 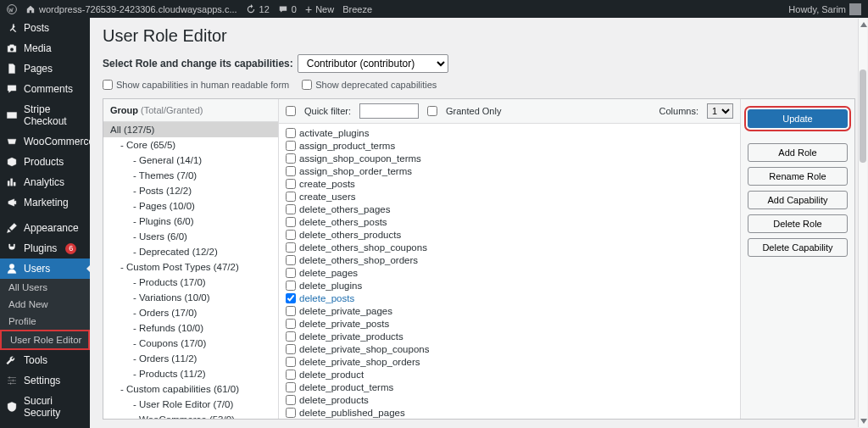 I want to click on group-row: - Coupons (17/0), so click(x=191, y=343).